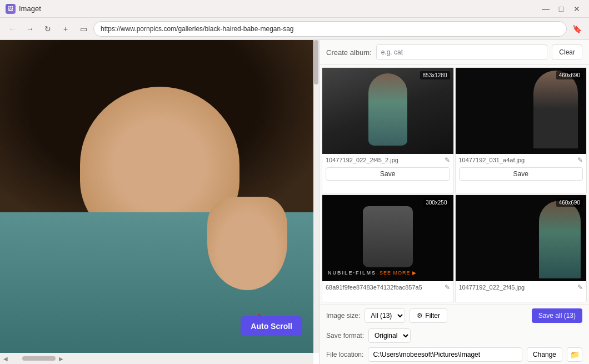 The image size is (589, 364). Describe the element at coordinates (577, 9) in the screenshot. I see `close-button: ✕` at that location.